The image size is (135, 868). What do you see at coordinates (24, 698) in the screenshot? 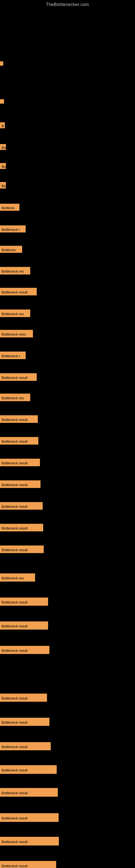
I see `bottleneck-item-28: Bottleneck result` at bounding box center [24, 698].